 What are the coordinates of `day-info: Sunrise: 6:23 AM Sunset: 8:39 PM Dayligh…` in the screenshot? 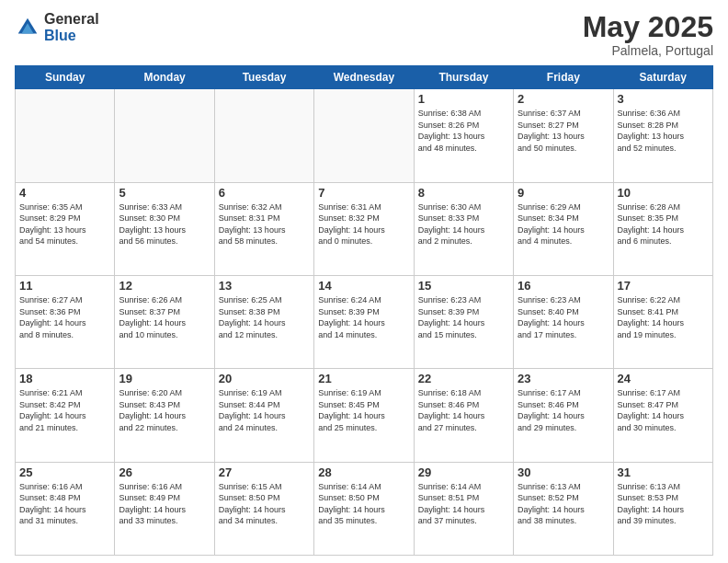 It's located at (463, 317).